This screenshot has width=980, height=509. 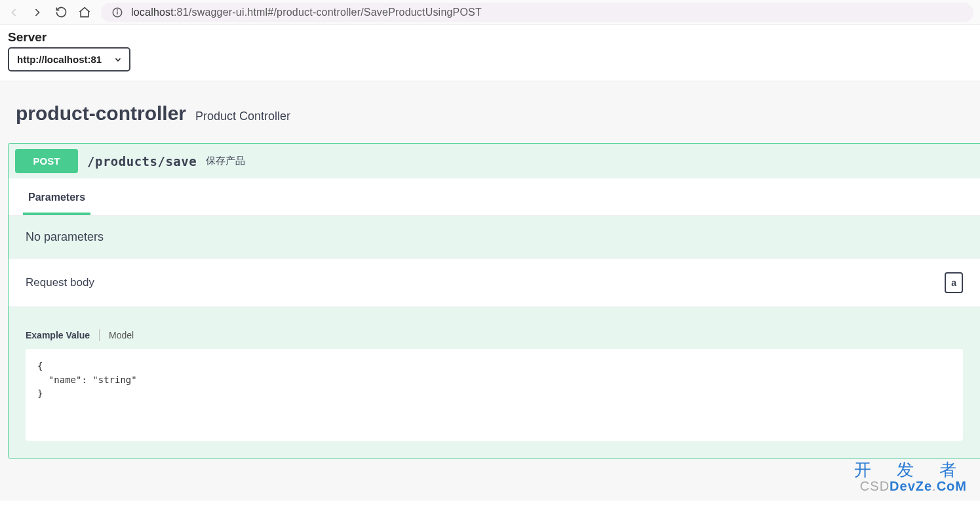 I want to click on reload-icon, so click(x=61, y=12).